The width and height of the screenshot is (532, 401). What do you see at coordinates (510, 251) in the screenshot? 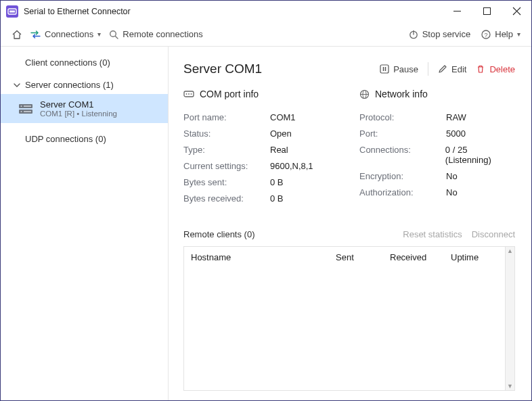
I see `scroll-up-icon: ▲` at bounding box center [510, 251].